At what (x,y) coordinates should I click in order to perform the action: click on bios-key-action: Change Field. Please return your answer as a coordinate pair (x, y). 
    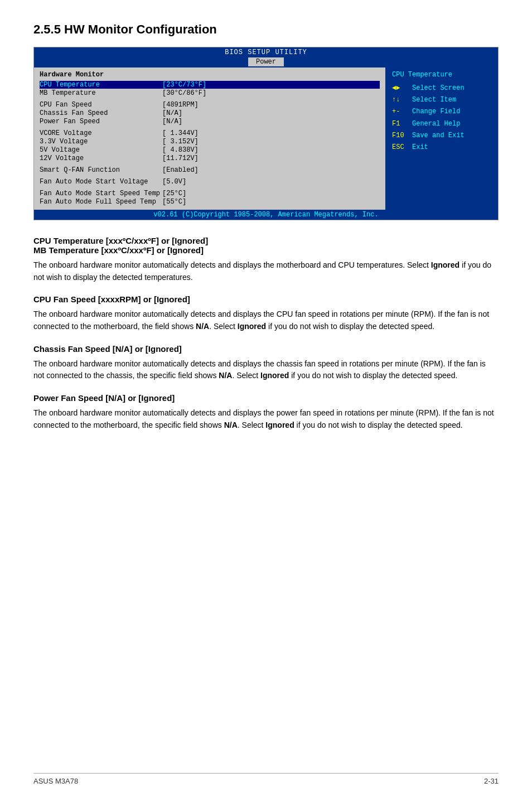
    Looking at the image, I should click on (436, 112).